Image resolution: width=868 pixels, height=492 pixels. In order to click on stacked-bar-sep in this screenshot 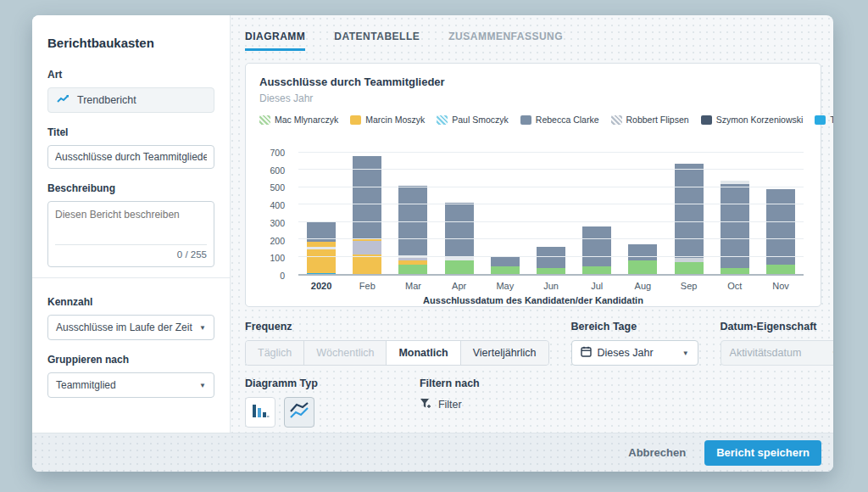, I will do `click(689, 219)`.